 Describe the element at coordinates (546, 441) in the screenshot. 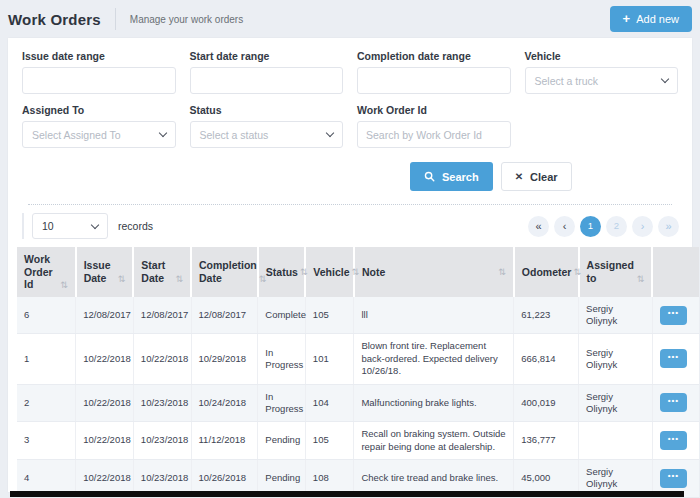

I see `cell-odometer: 136,777` at that location.